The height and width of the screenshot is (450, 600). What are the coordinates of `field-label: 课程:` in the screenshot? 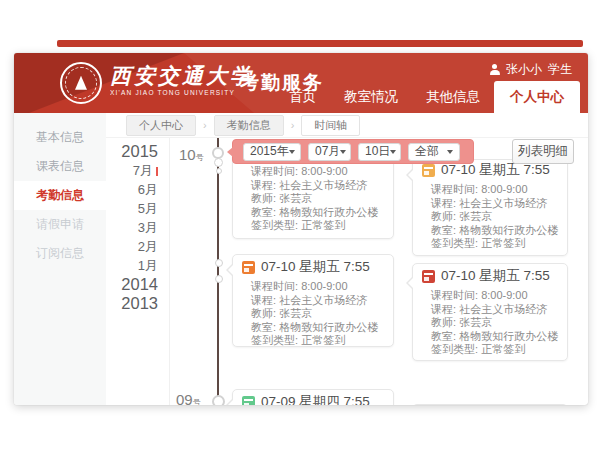 It's located at (444, 309).